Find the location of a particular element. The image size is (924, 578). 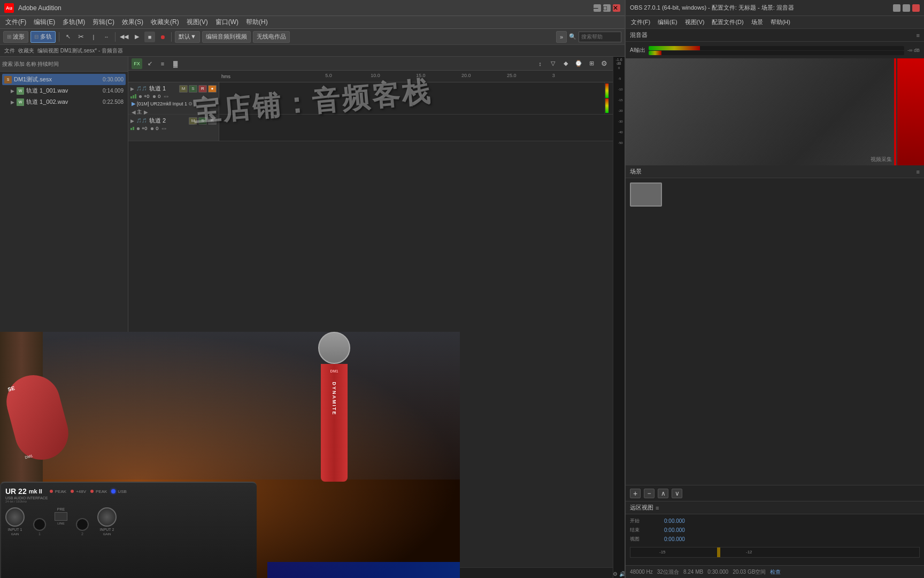

obs-timeline-expand: ≡ is located at coordinates (657, 508).